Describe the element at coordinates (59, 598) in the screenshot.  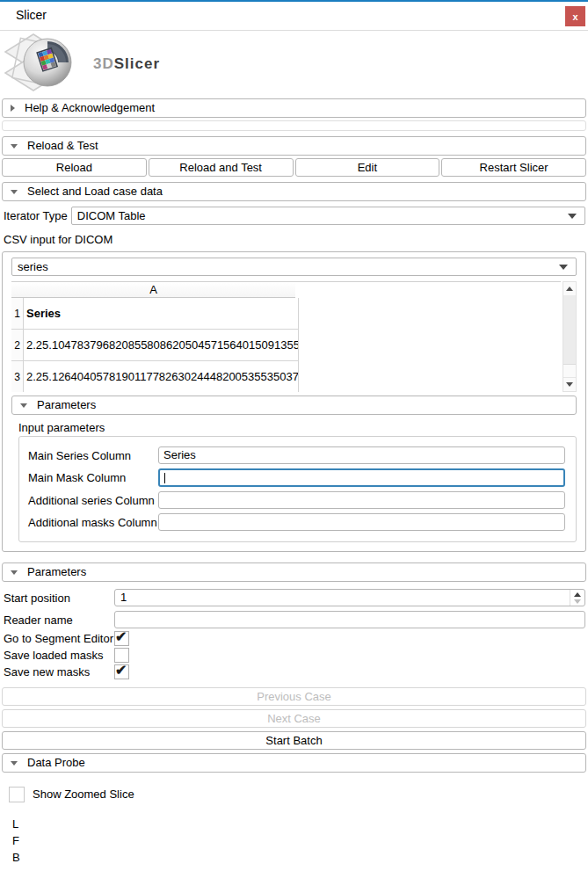
I see `start-position-label: Start position` at that location.